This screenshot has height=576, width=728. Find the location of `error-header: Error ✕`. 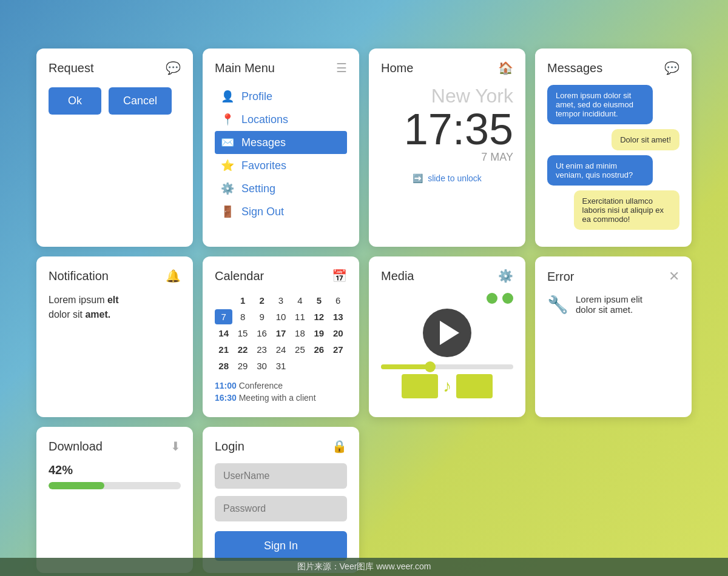

error-header: Error ✕ is located at coordinates (613, 276).